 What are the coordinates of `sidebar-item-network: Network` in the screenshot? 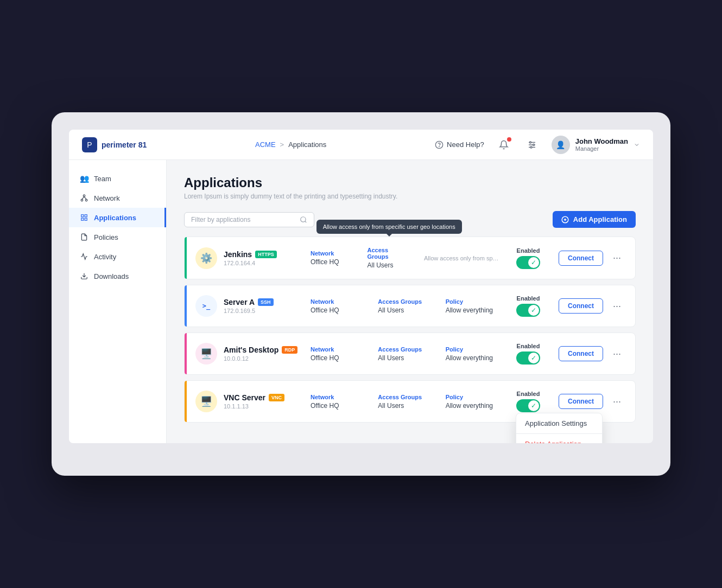 It's located at (117, 198).